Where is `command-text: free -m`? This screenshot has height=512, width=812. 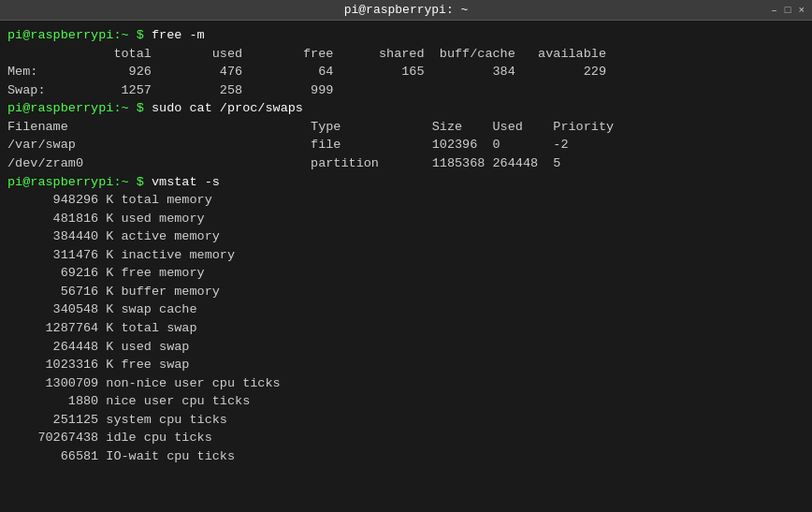
command-text: free -m is located at coordinates (178, 36).